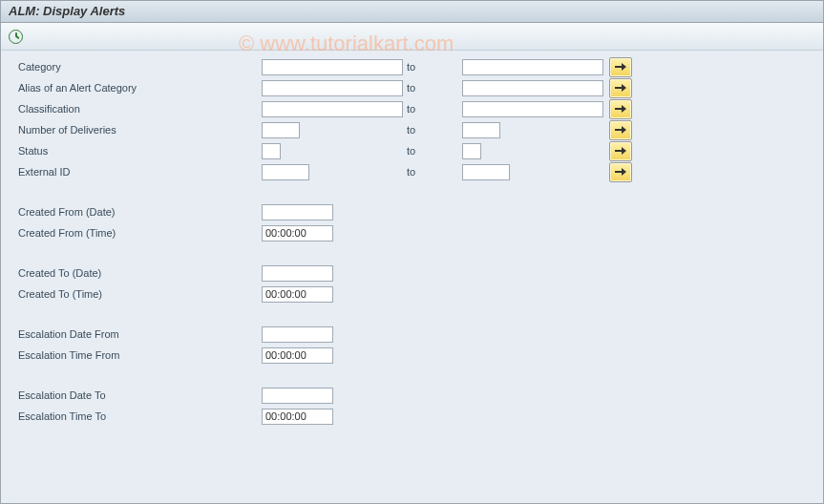 Image resolution: width=824 pixels, height=504 pixels. Describe the element at coordinates (139, 355) in the screenshot. I see `label-esc-time-from: Escalation Time From` at that location.